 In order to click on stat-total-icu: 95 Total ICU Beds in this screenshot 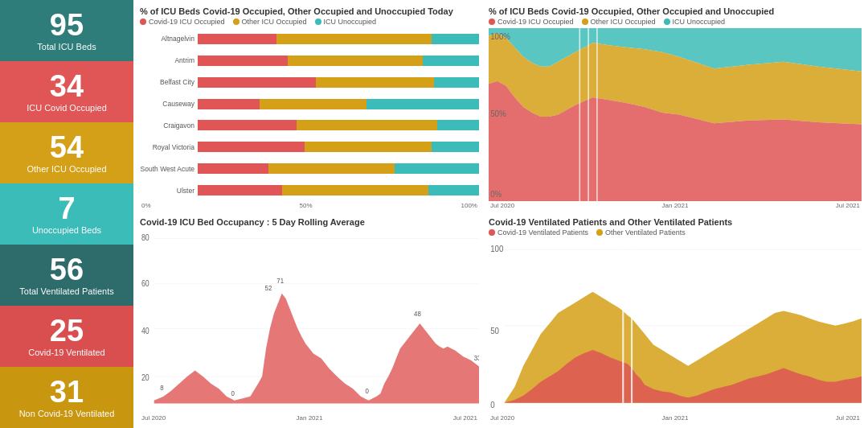, I will do `click(67, 31)`.